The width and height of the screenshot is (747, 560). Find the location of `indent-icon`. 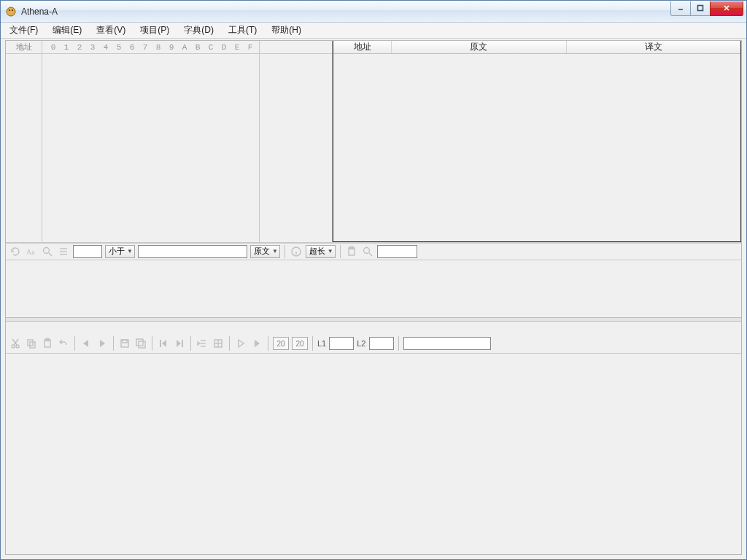

indent-icon is located at coordinates (202, 343).